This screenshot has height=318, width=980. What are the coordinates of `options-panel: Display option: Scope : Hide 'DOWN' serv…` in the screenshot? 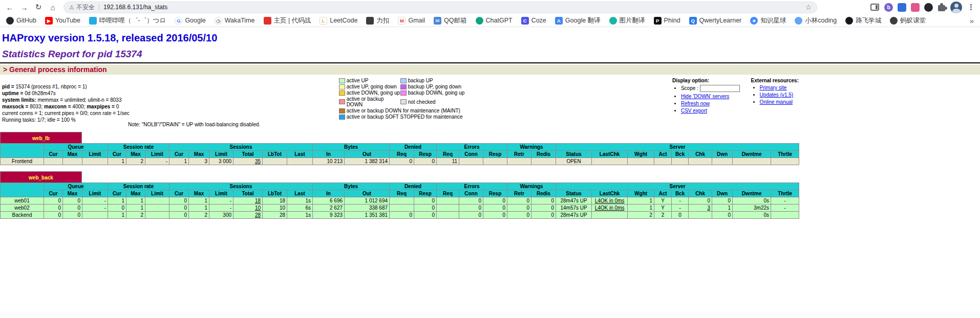 It's located at (735, 102).